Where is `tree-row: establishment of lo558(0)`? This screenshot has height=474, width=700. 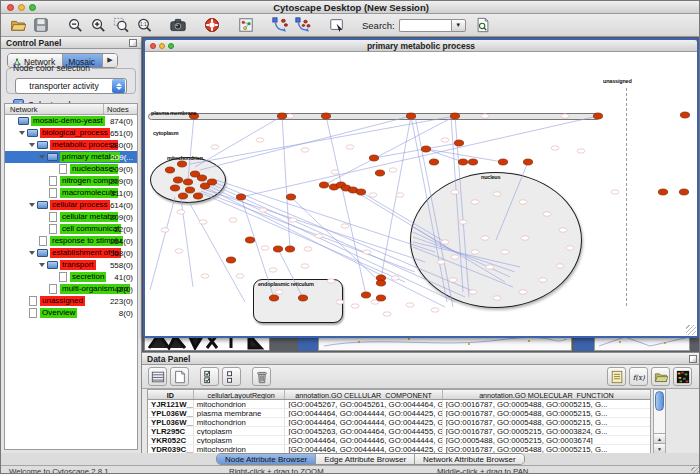 tree-row: establishment of lo558(0) is located at coordinates (71, 253).